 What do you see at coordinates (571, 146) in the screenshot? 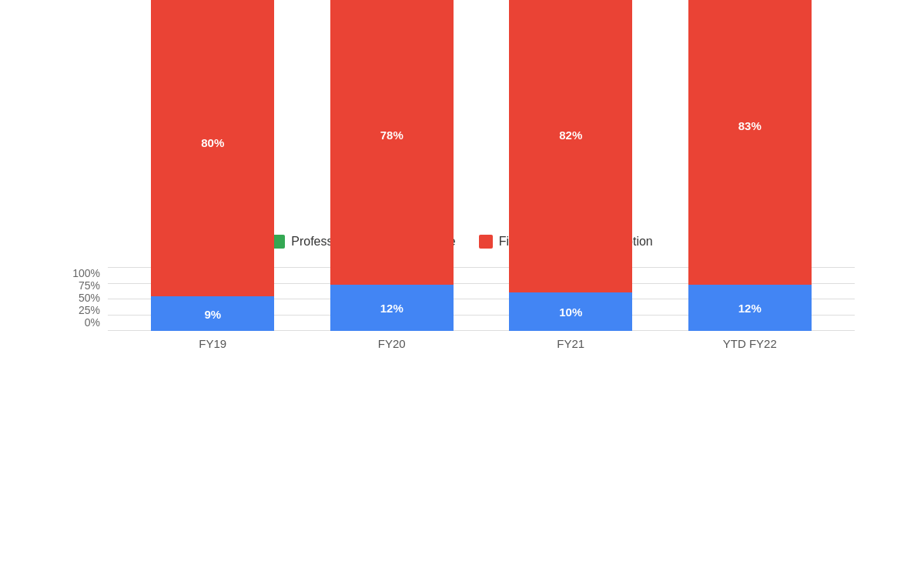
I see `segment-fintech: 82%` at bounding box center [571, 146].